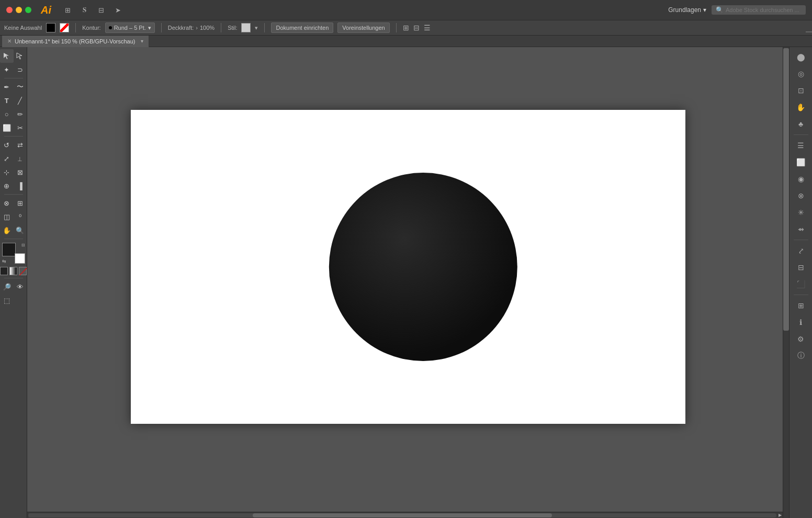 The height and width of the screenshot is (518, 812). I want to click on fill-swatch, so click(51, 28).